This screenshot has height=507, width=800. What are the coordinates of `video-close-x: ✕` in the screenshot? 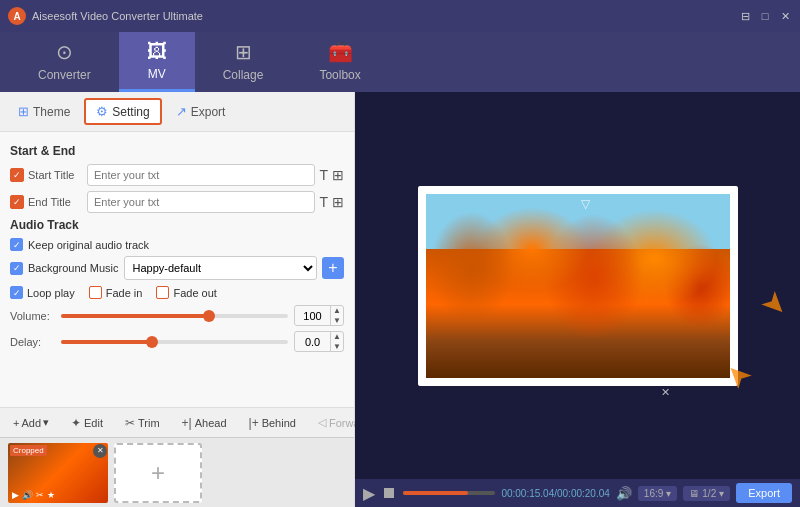 It's located at (666, 392).